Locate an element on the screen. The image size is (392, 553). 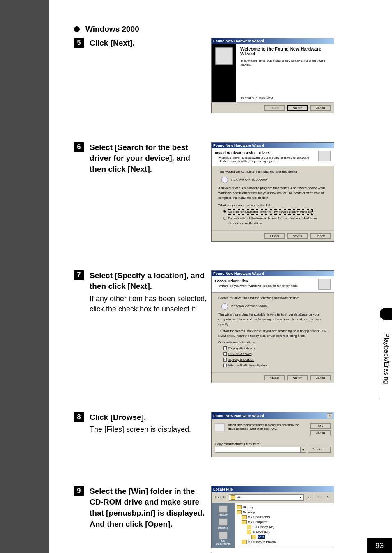
tree-item: Desktop is located at coordinates (249, 512).